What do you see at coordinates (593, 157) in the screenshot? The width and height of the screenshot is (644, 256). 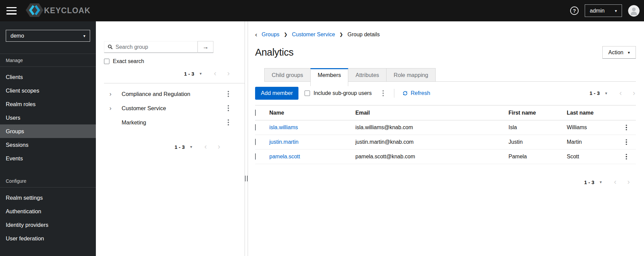 I see `cell-last-name: Scott` at bounding box center [593, 157].